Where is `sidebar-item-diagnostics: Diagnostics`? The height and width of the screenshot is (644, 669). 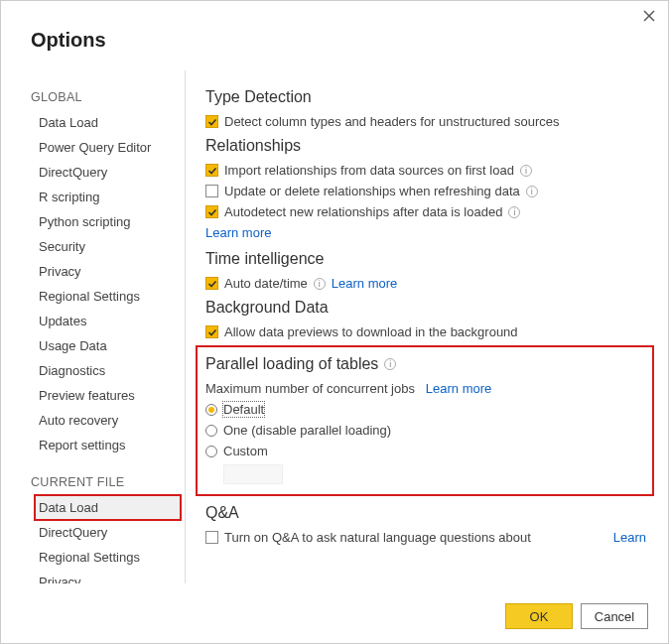
sidebar-item-diagnostics: Diagnostics is located at coordinates (109, 371).